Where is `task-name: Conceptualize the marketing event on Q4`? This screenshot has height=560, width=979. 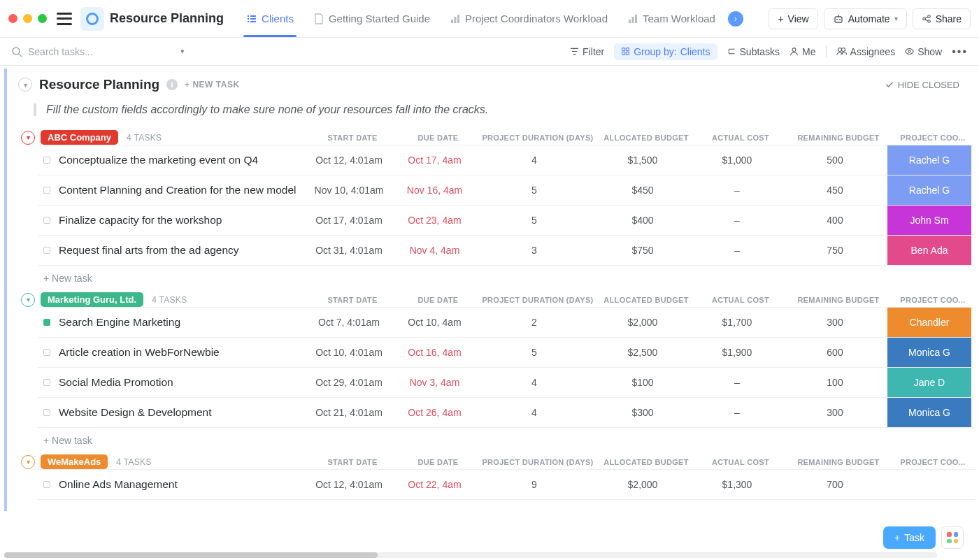 task-name: Conceptualize the marketing event on Q4 is located at coordinates (158, 161).